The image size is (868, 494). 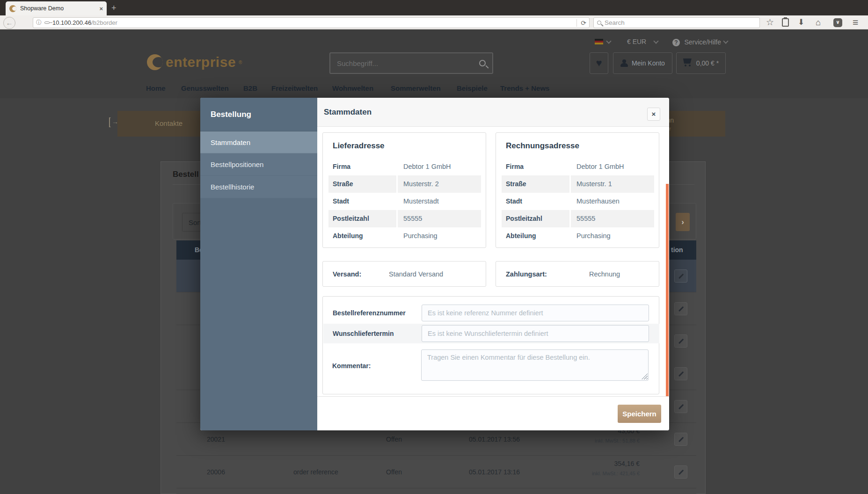 I want to click on shipping-label: Versand:, so click(x=347, y=274).